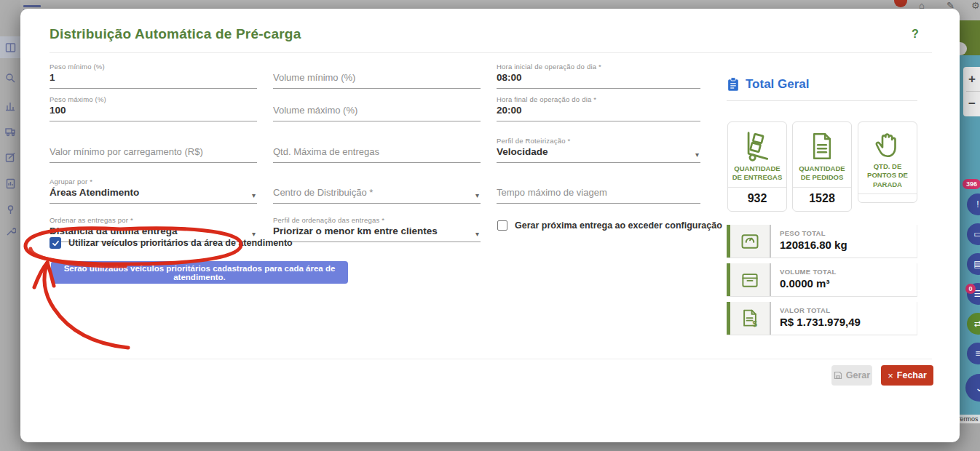 This screenshot has width=980, height=451. Describe the element at coordinates (153, 153) in the screenshot. I see `field-placeholder: Valor mínimo por carregamento (R$)` at that location.